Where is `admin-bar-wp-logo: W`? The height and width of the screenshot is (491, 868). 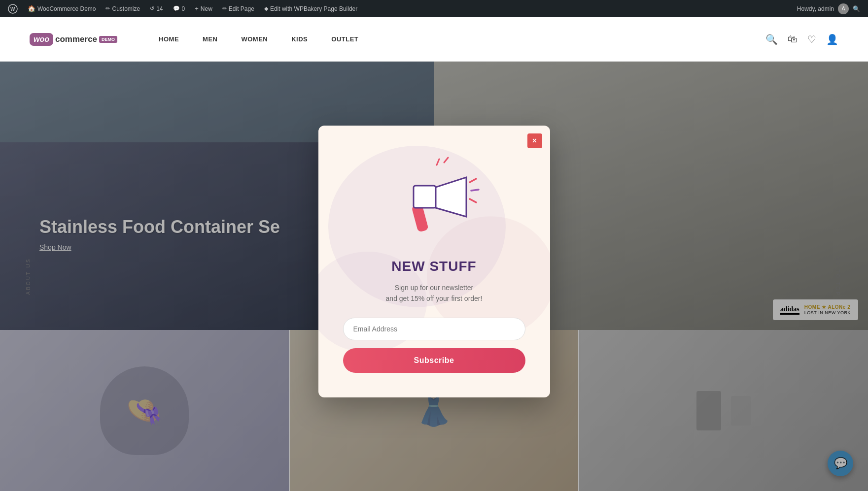 admin-bar-wp-logo: W is located at coordinates (13, 9).